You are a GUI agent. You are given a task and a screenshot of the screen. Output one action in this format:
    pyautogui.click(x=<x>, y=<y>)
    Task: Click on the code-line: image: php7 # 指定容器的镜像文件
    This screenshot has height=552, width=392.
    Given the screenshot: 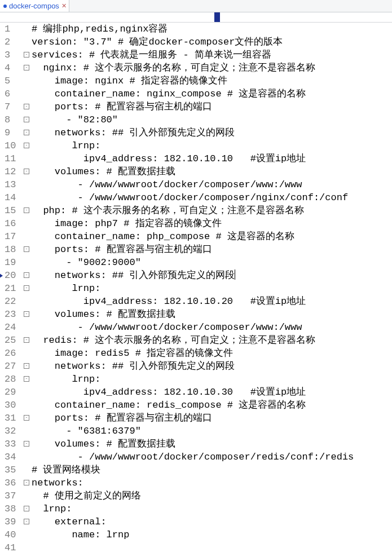 What is the action you would take?
    pyautogui.click(x=212, y=223)
    